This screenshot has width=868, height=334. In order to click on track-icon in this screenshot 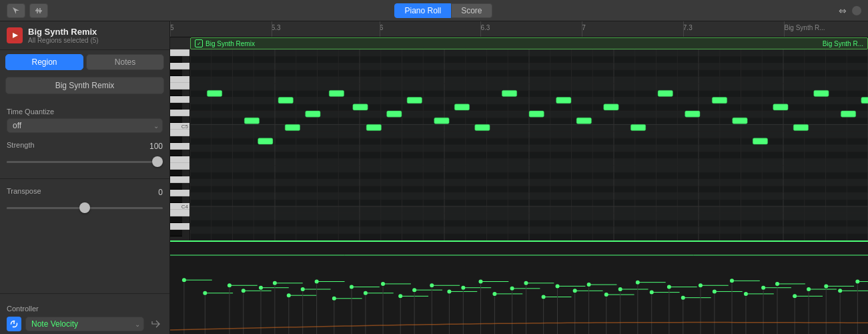, I will do `click(15, 35)`.